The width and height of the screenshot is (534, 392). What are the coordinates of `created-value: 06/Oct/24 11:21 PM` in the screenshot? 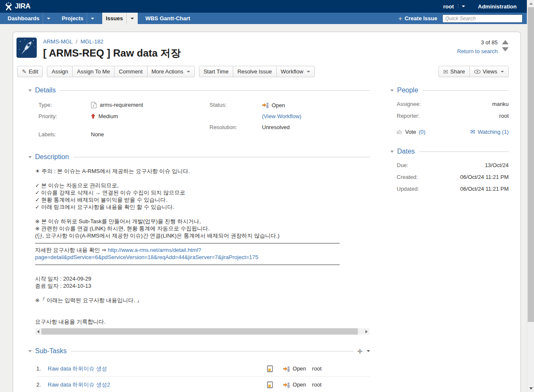 It's located at (484, 177).